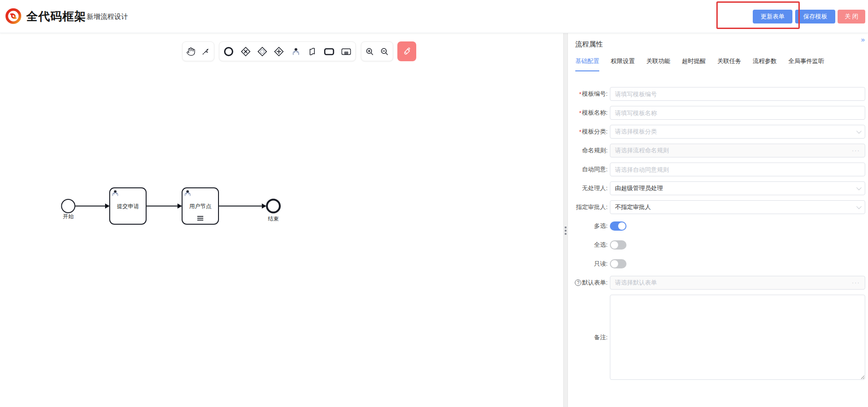  I want to click on task-submit-label: 提交申请, so click(128, 206).